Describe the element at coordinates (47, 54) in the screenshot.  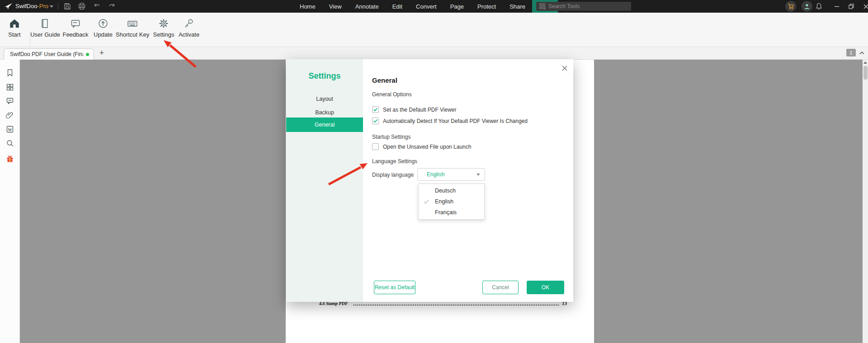
I see `document-tab-title: SwifDoo PDF User Guide (Final...` at that location.